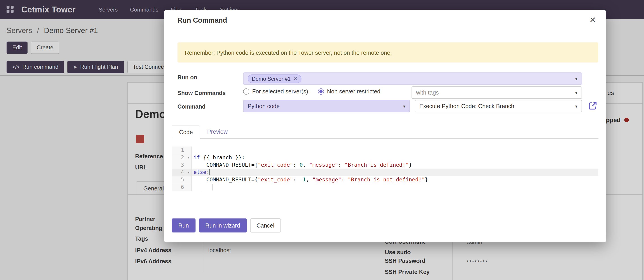 Image resolution: width=644 pixels, height=280 pixels. What do you see at coordinates (192, 107) in the screenshot?
I see `command-label: Command` at bounding box center [192, 107].